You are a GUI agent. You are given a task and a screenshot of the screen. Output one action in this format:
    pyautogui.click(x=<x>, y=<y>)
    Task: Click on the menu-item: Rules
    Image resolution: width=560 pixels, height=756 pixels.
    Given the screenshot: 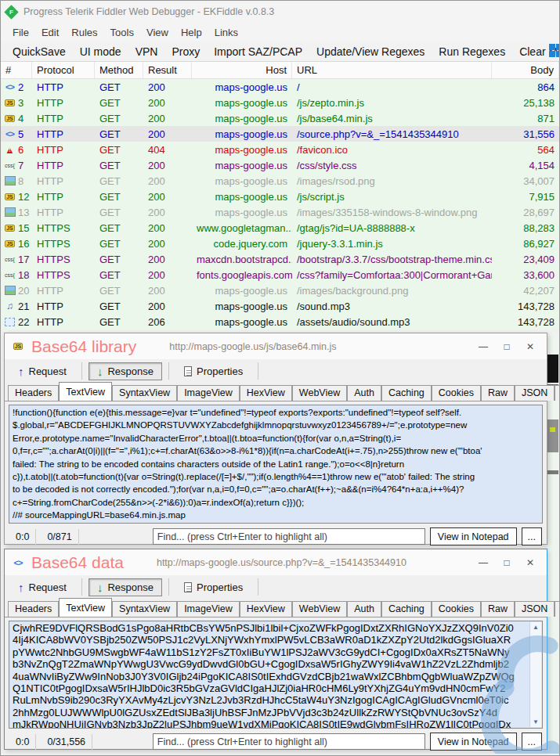 What is the action you would take?
    pyautogui.click(x=85, y=33)
    